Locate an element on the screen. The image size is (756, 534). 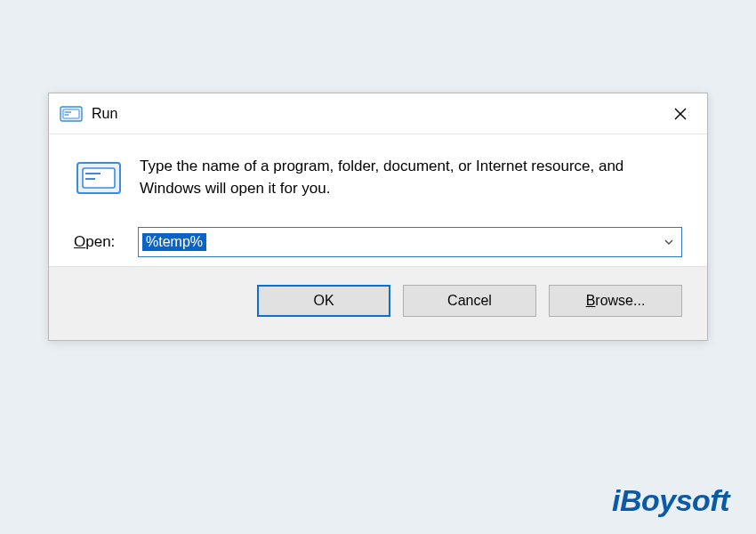
button-bar: OK Cancel Browse... is located at coordinates (378, 303).